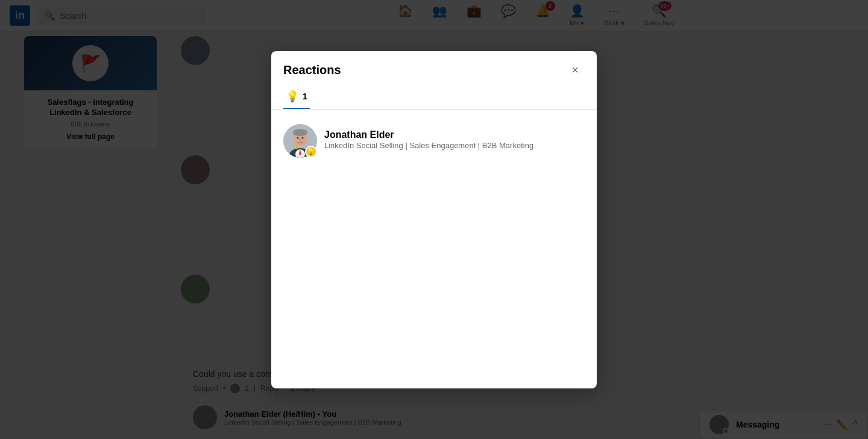 This screenshot has height=439, width=868. I want to click on modal-close-button: ×, so click(575, 70).